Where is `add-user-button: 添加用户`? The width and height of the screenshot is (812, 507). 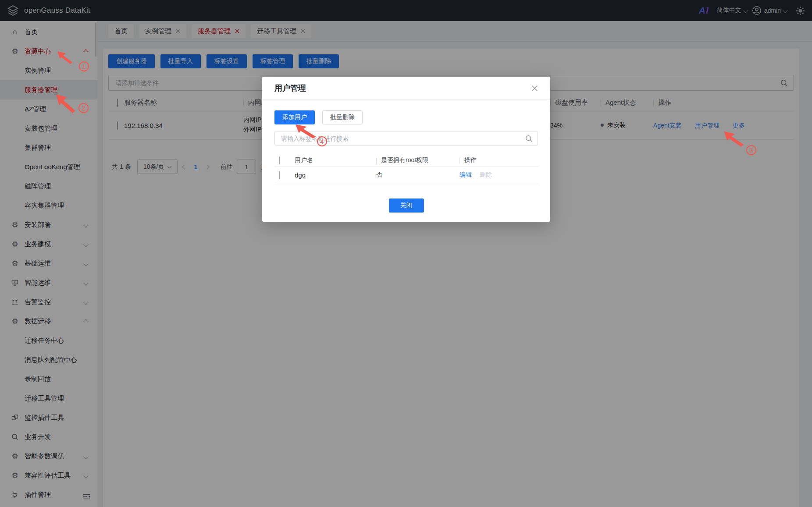
add-user-button: 添加用户 is located at coordinates (295, 117).